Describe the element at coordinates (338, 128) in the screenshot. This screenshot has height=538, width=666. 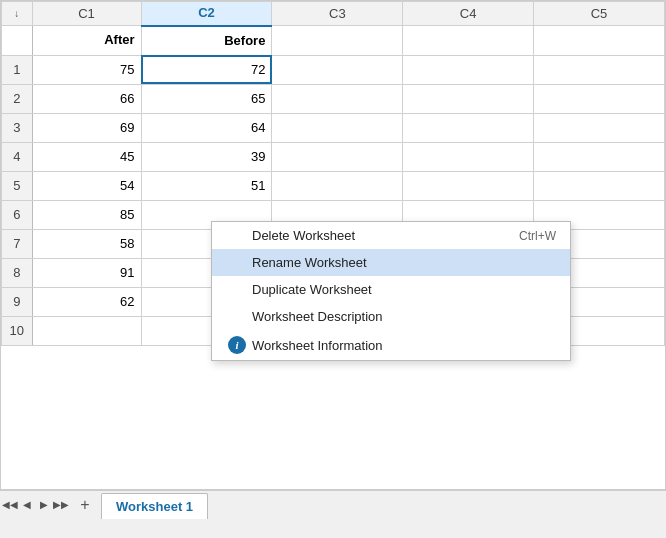
I see `cell-3-c3` at that location.